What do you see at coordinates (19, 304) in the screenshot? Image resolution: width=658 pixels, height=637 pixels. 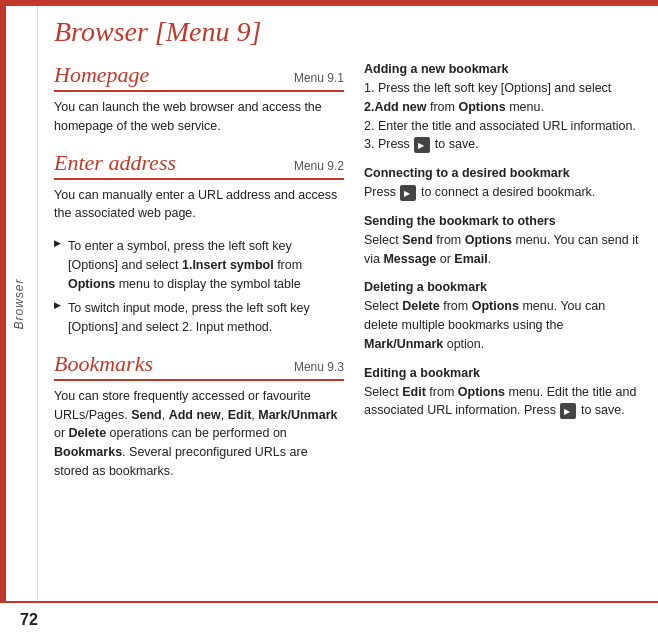 I see `sidebar: Browser` at bounding box center [19, 304].